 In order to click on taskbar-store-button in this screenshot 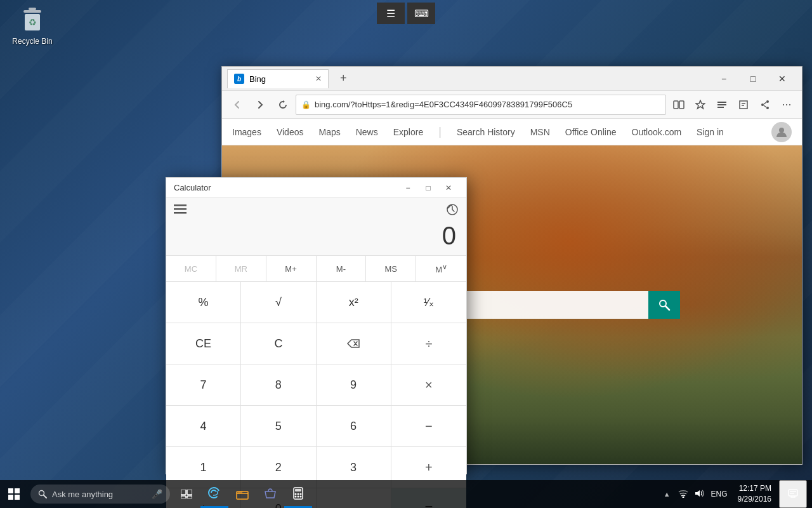, I will do `click(270, 494)`.